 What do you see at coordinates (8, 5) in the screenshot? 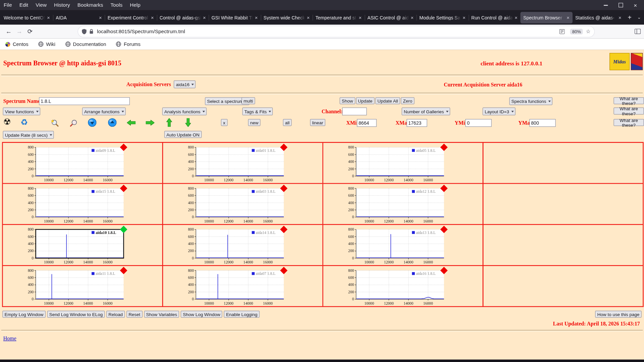
I see `menu-file: File` at bounding box center [8, 5].